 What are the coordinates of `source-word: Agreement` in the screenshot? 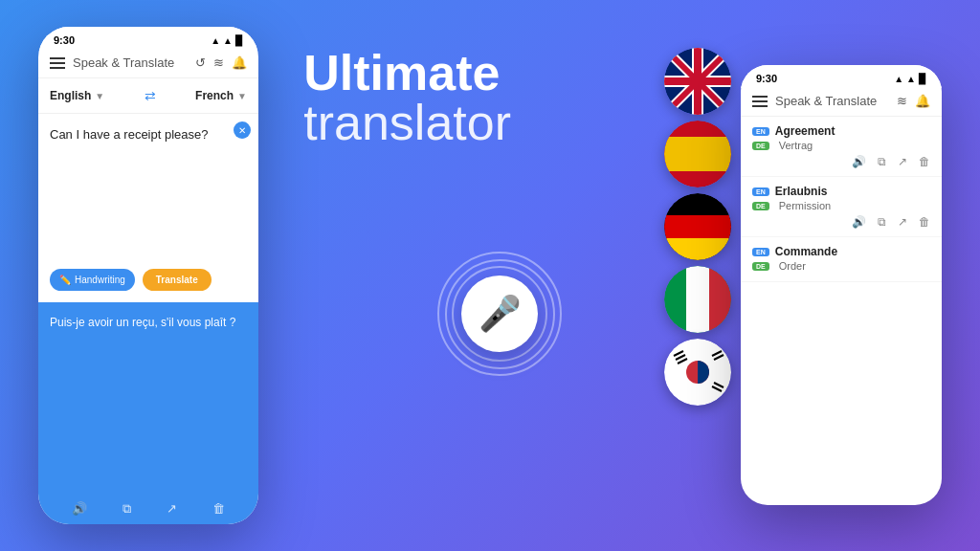 It's located at (806, 131).